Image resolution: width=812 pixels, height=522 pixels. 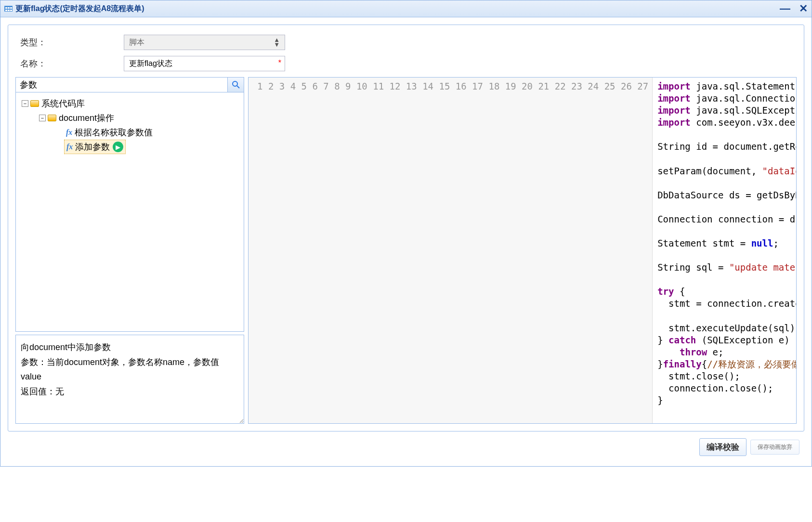 I want to click on required-star-icon: *, so click(x=280, y=63).